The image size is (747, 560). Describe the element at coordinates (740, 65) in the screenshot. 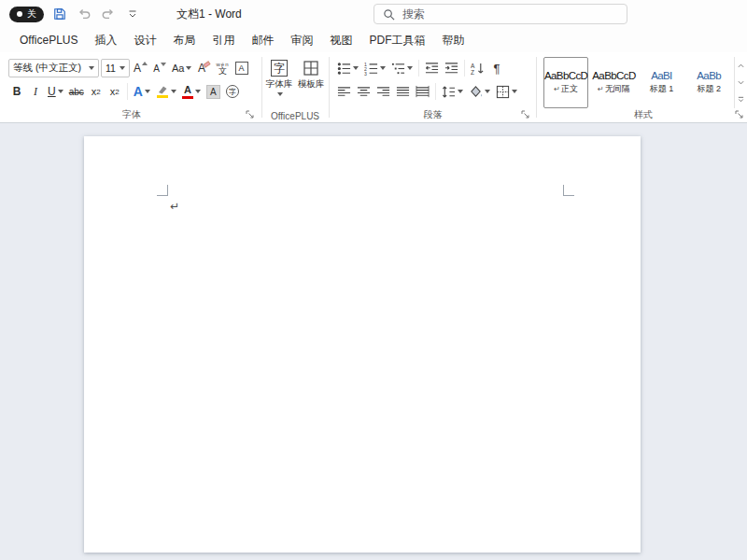

I see `styles-gallery-up-button` at that location.